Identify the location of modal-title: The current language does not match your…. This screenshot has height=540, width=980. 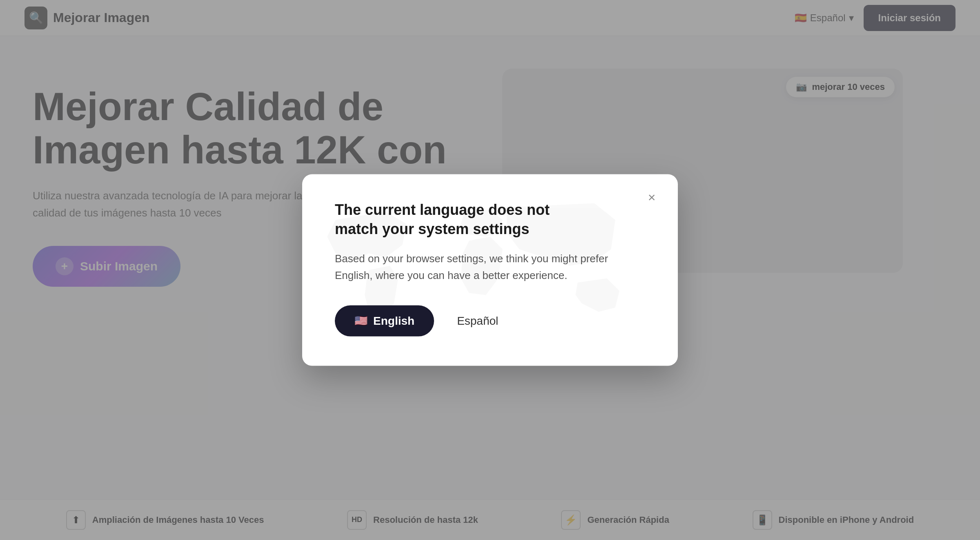
(457, 220).